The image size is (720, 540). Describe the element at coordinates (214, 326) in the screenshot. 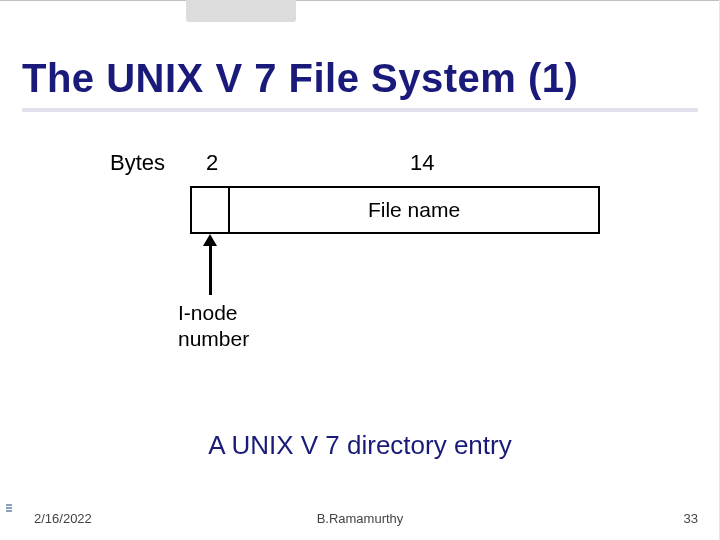

I see `inode-number-label: I-node number` at that location.